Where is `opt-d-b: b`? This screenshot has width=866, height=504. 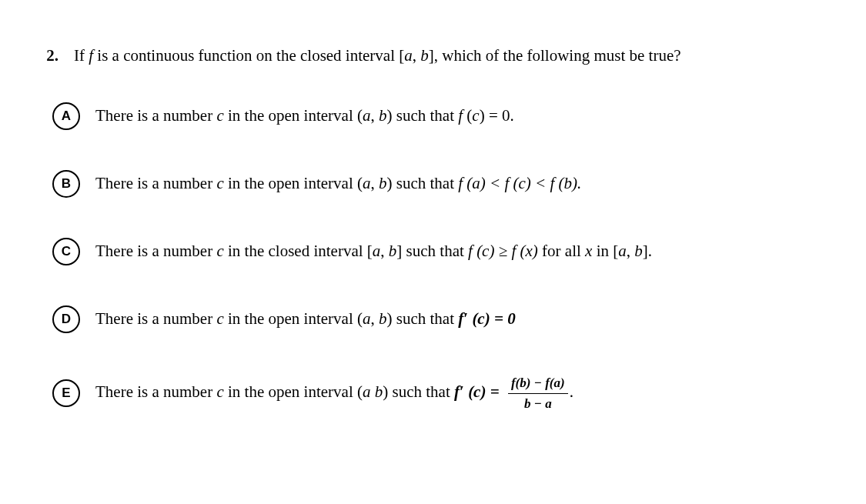 opt-d-b: b is located at coordinates (383, 319).